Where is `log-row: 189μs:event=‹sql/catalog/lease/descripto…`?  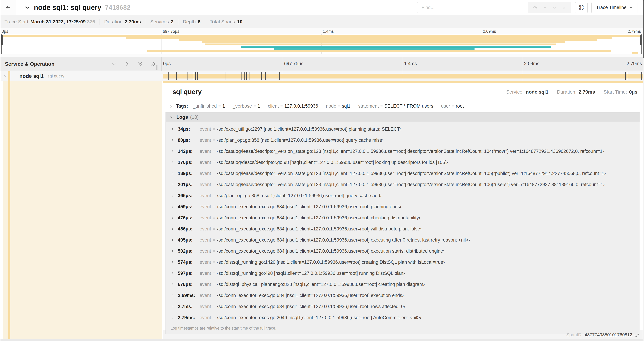
log-row: 189μs:event=‹sql/catalog/lease/descripto… is located at coordinates (403, 173).